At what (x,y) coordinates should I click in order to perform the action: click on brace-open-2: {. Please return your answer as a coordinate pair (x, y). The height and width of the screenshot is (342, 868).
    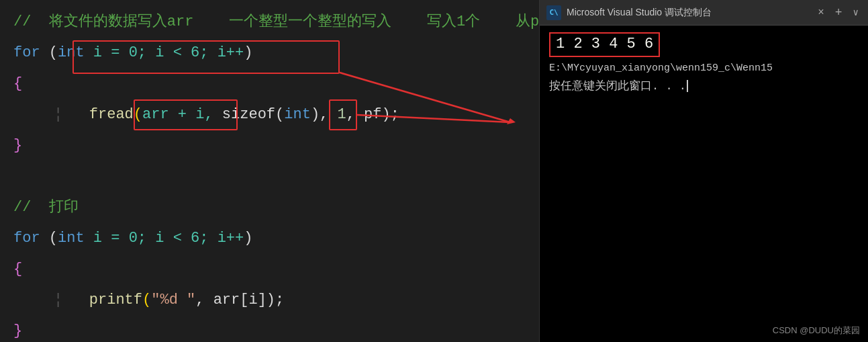
    Looking at the image, I should click on (270, 269).